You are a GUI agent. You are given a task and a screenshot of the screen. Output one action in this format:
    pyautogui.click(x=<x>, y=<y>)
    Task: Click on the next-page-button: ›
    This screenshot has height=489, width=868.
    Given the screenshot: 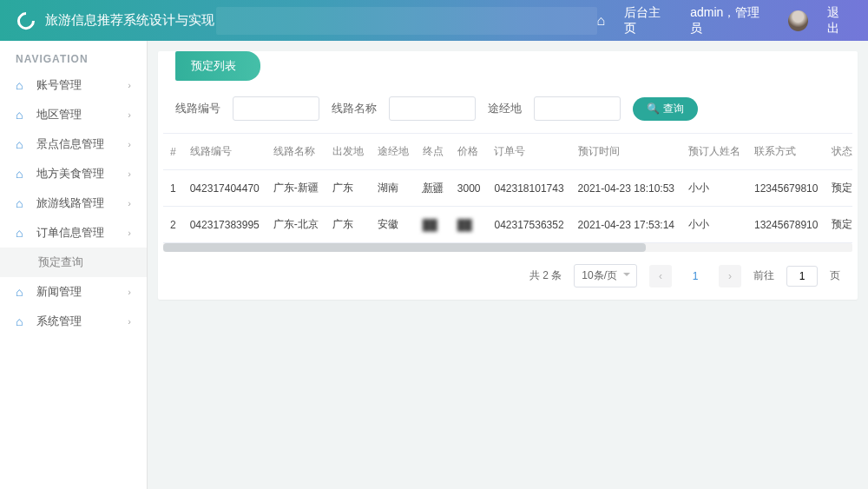 What is the action you would take?
    pyautogui.click(x=730, y=276)
    